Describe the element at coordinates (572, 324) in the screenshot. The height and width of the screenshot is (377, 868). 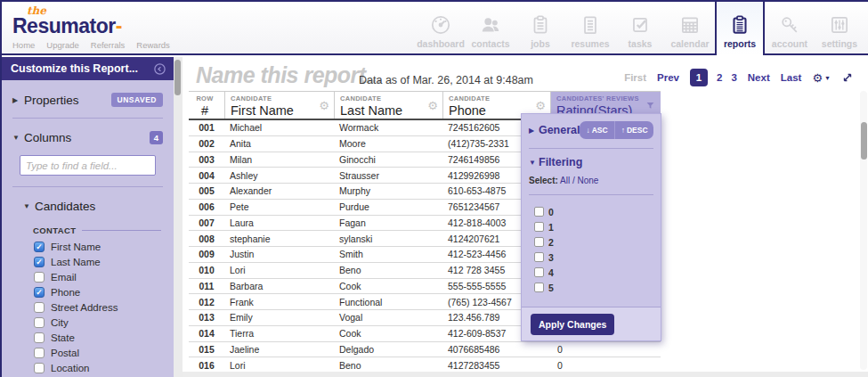
I see `apply-changes-button: Apply Changes` at that location.